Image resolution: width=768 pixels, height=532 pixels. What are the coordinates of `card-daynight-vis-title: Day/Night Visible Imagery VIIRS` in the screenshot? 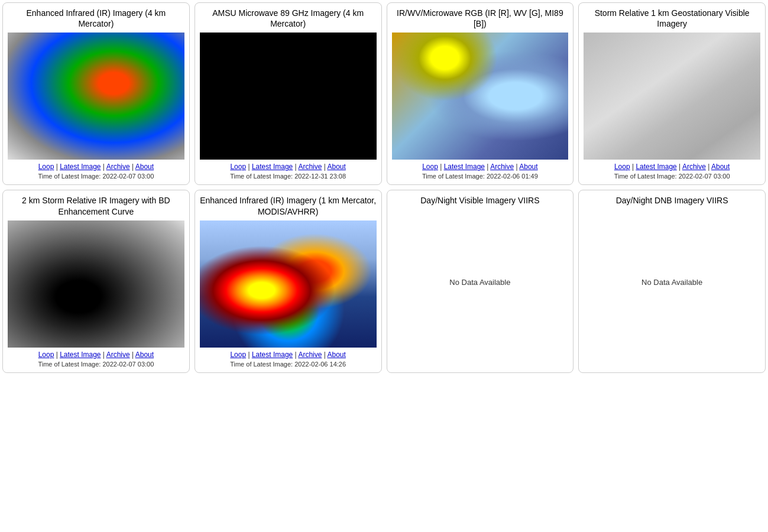 It's located at (480, 200).